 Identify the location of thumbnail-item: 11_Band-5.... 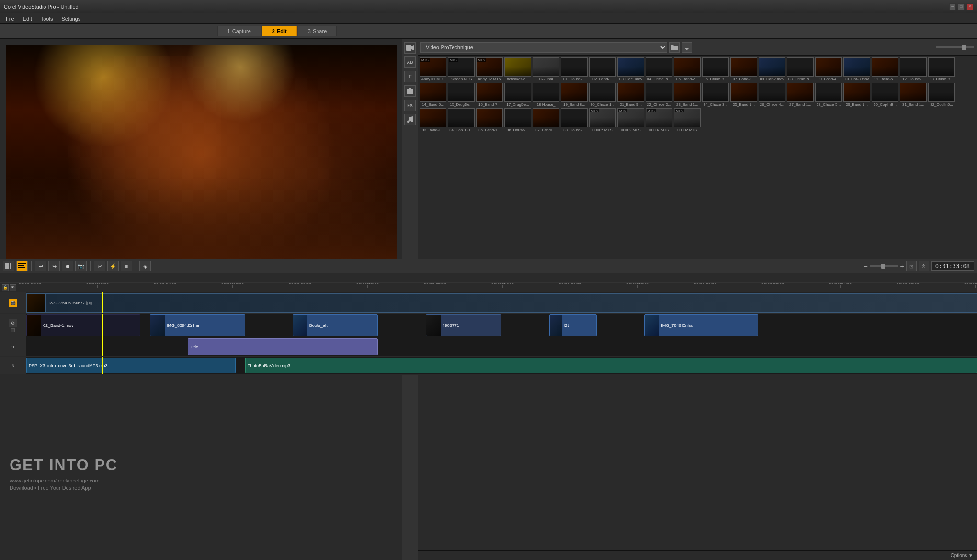
(885, 69).